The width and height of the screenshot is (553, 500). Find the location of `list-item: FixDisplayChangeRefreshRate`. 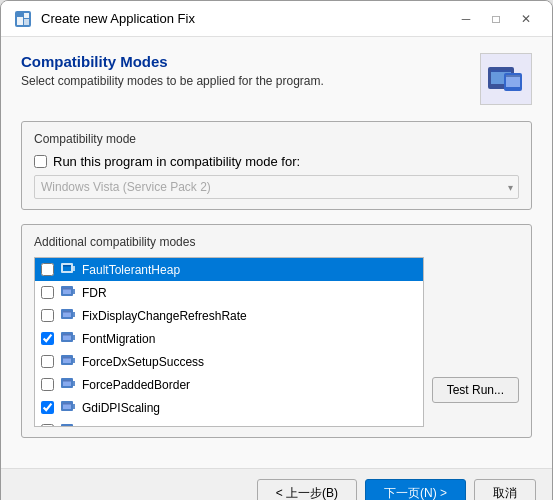

list-item: FixDisplayChangeRefreshRate is located at coordinates (229, 316).